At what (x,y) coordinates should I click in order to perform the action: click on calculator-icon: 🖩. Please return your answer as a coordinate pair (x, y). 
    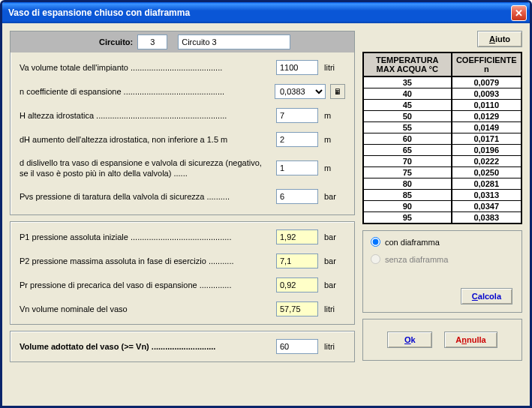
    Looking at the image, I should click on (338, 92).